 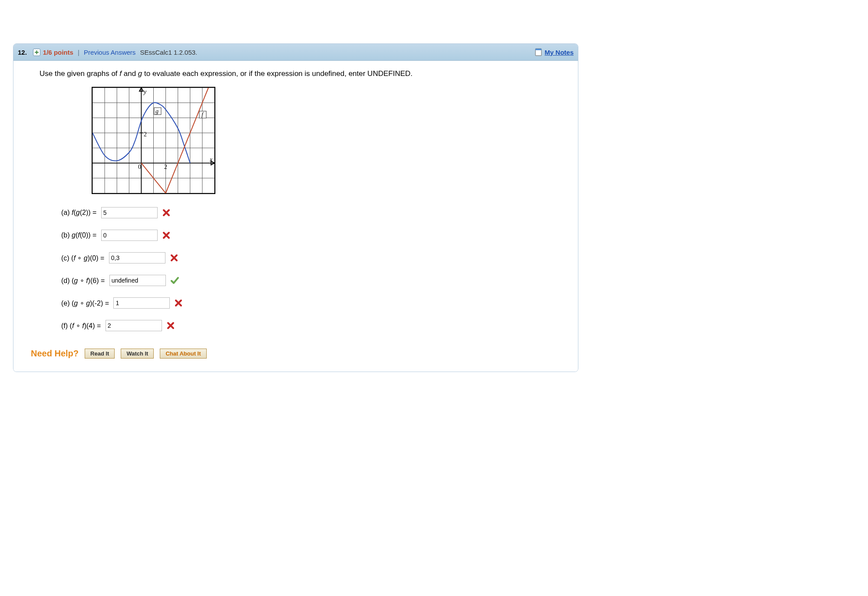 I want to click on question-code: SEssCalc1 1.2.053., so click(x=166, y=52).